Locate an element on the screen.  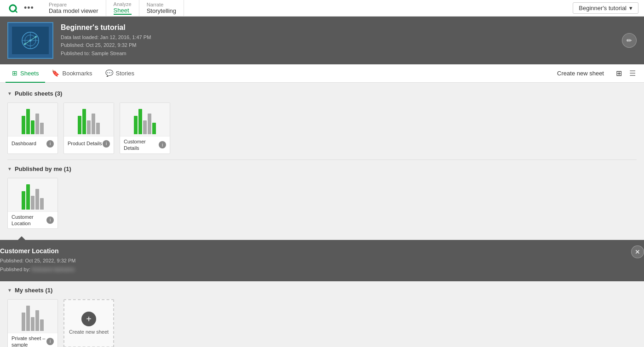
sheet-name-dashboard: Dashboard is located at coordinates (24, 143).